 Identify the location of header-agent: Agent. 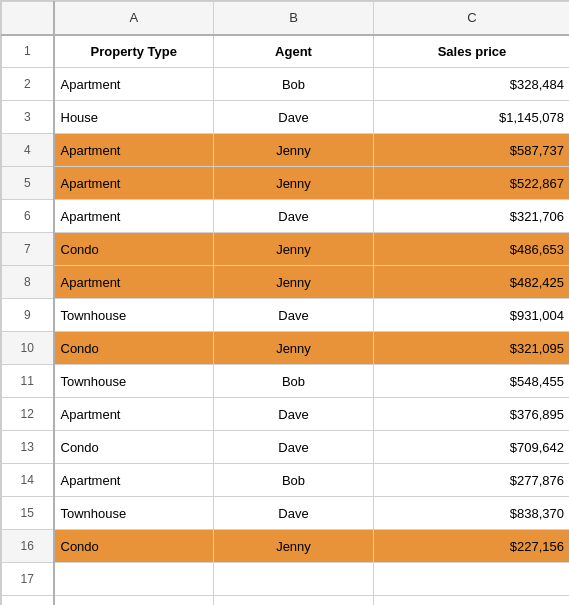
(294, 52).